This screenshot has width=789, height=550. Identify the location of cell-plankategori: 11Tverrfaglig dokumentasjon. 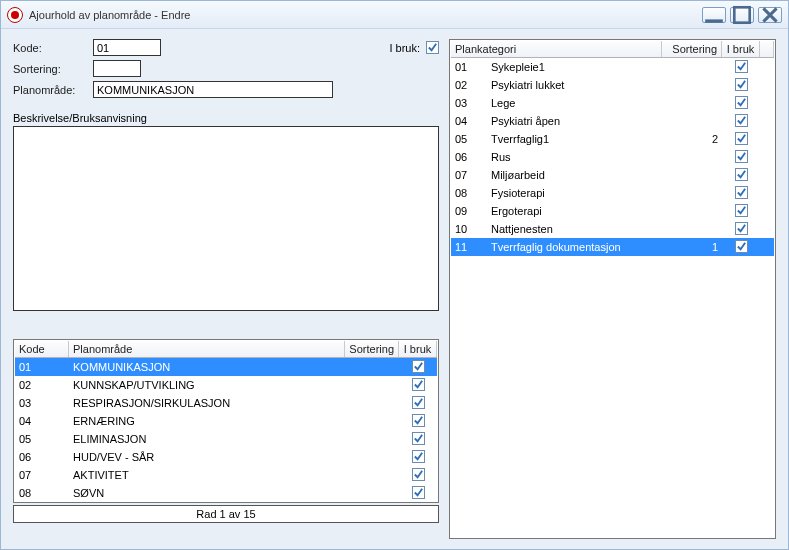
(556, 247).